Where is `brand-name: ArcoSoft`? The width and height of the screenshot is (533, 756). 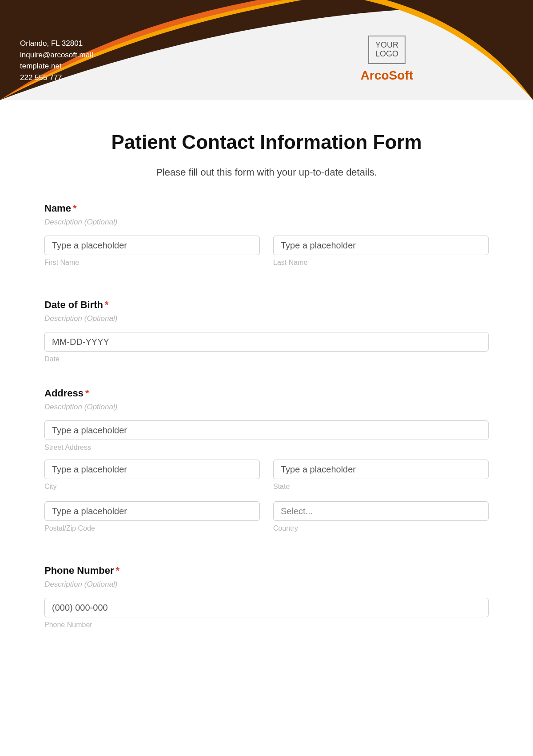 brand-name: ArcoSoft is located at coordinates (387, 76).